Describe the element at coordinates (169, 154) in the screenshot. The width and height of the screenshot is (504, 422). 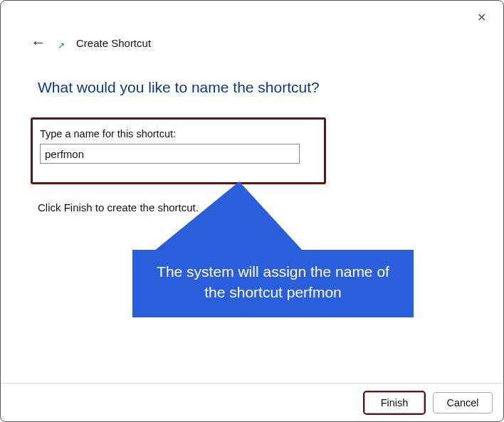
I see `shortcut-name-input` at that location.